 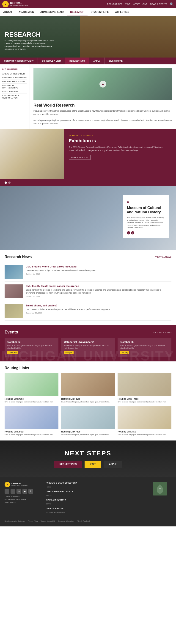 What do you see at coordinates (7, 492) in the screenshot?
I see `facebook-icon: f` at bounding box center [7, 492].